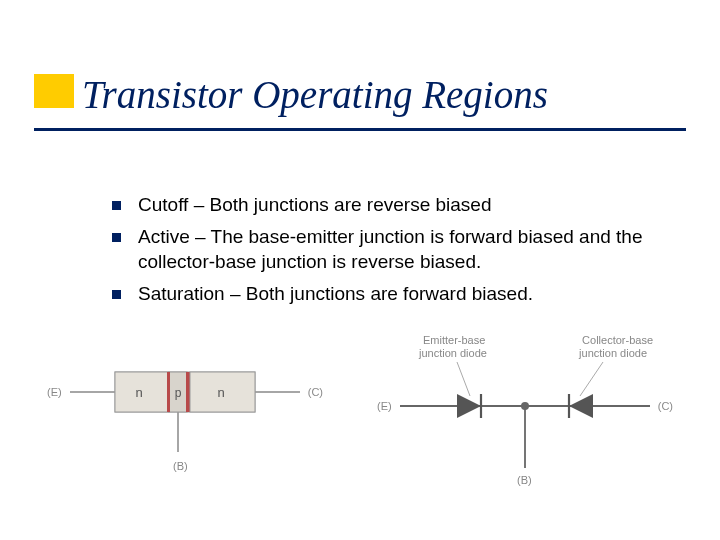 The height and width of the screenshot is (540, 720). What do you see at coordinates (384, 406) in the screenshot?
I see `fig2-label-e: (E)` at bounding box center [384, 406].